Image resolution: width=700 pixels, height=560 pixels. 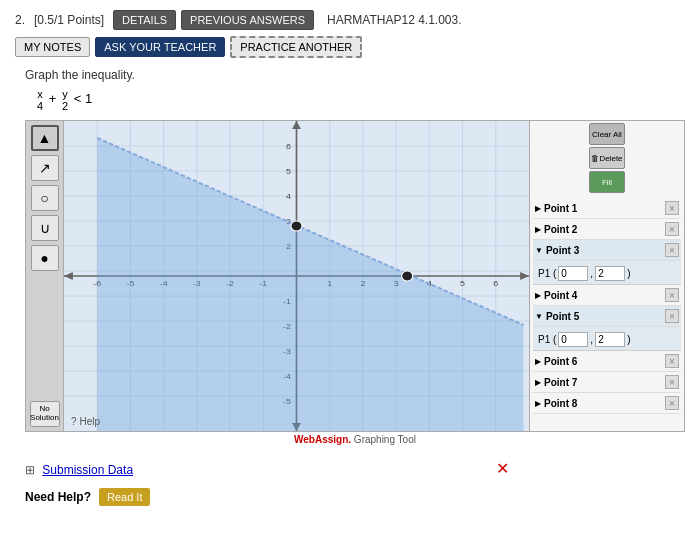 What do you see at coordinates (607, 316) in the screenshot?
I see `point-5-row: ▼ Point 5 ×` at bounding box center [607, 316].